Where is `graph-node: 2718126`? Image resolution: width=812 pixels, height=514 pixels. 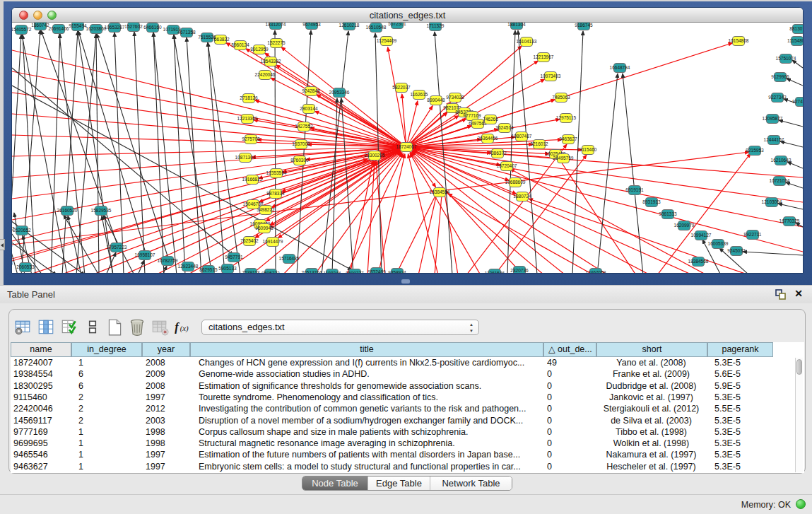 graph-node: 2718126 is located at coordinates (249, 99).